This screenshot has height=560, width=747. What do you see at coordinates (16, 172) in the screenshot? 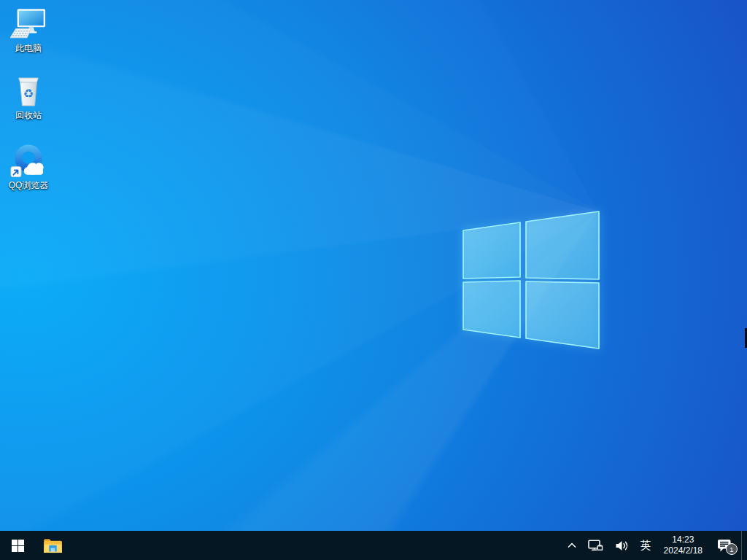
I see `shortcut-arrow-overlay` at bounding box center [16, 172].